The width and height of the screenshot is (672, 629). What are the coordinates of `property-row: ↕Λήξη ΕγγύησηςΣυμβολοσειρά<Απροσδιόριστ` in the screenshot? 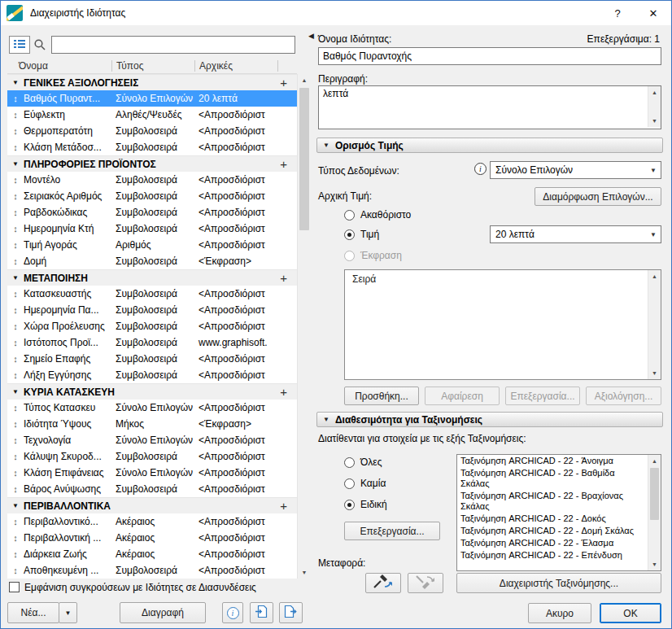 It's located at (152, 375).